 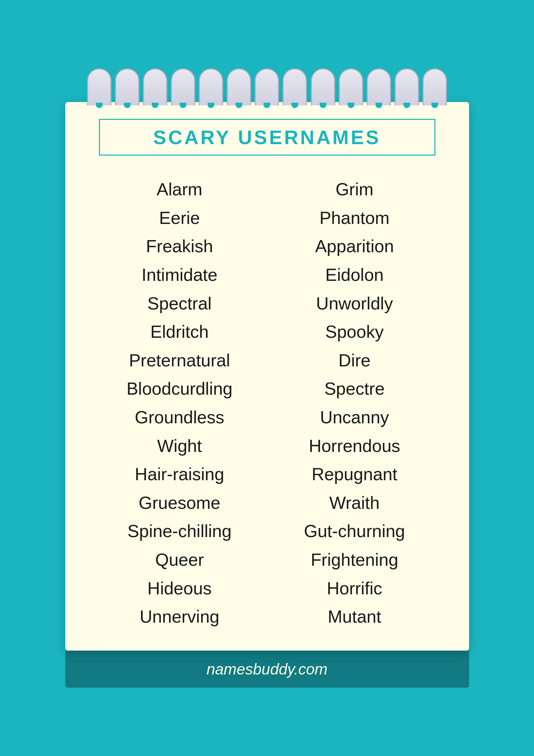 What do you see at coordinates (355, 617) in the screenshot?
I see `right-name-item: Mutant` at bounding box center [355, 617].